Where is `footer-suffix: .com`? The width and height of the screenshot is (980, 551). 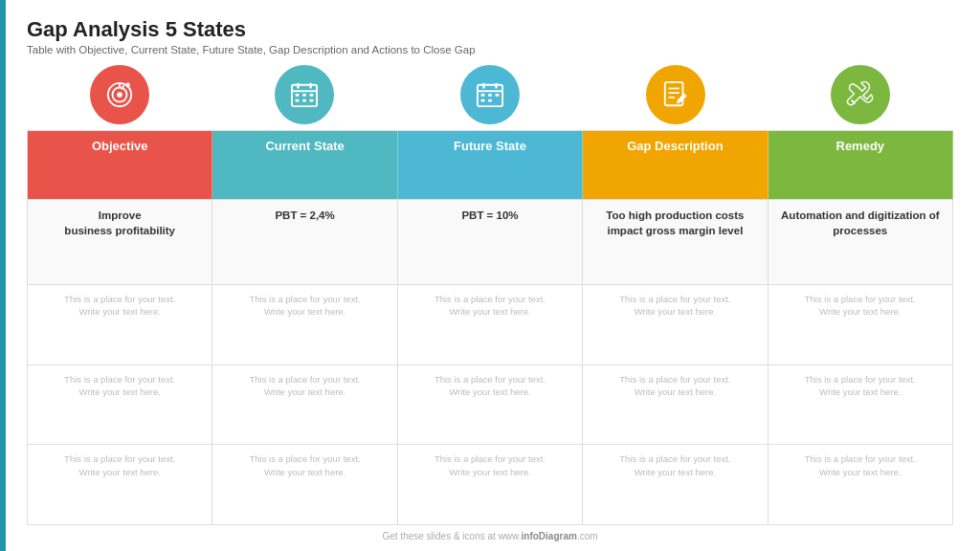 footer-suffix: .com is located at coordinates (588, 536).